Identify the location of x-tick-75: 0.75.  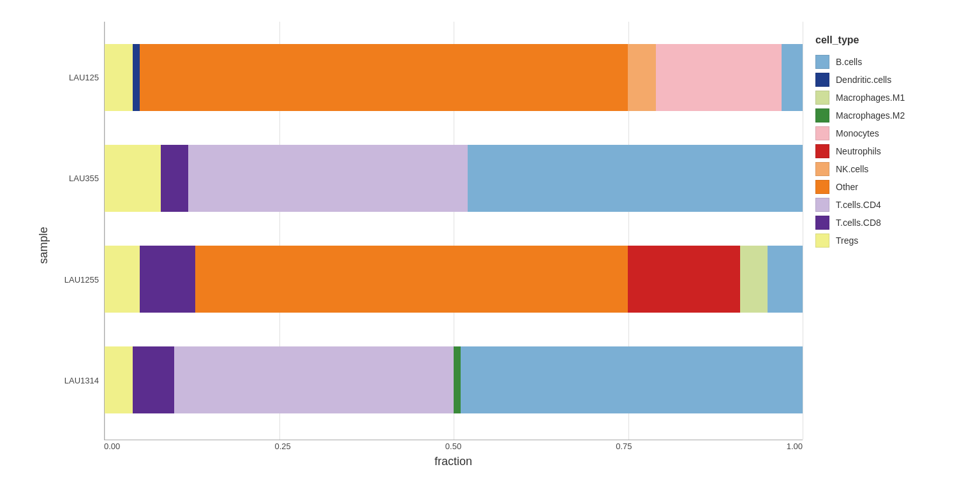
(624, 447).